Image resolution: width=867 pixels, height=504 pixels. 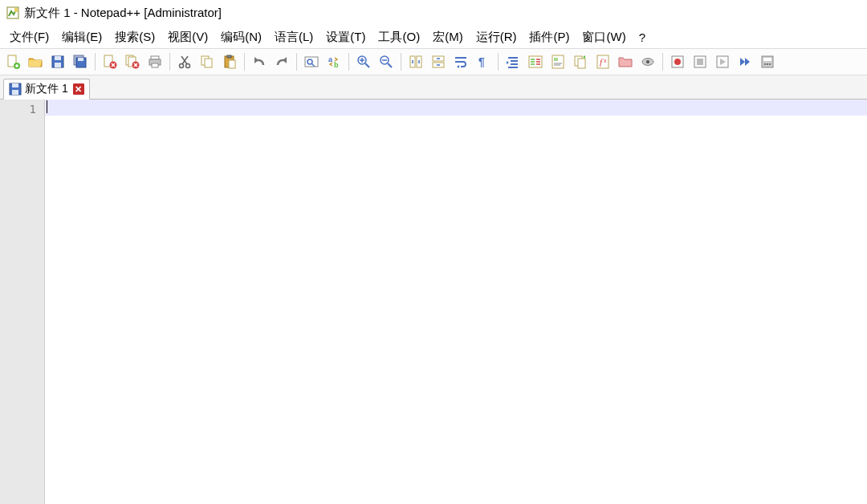 What do you see at coordinates (438, 62) in the screenshot?
I see `toolbar-sync-h-icon` at bounding box center [438, 62].